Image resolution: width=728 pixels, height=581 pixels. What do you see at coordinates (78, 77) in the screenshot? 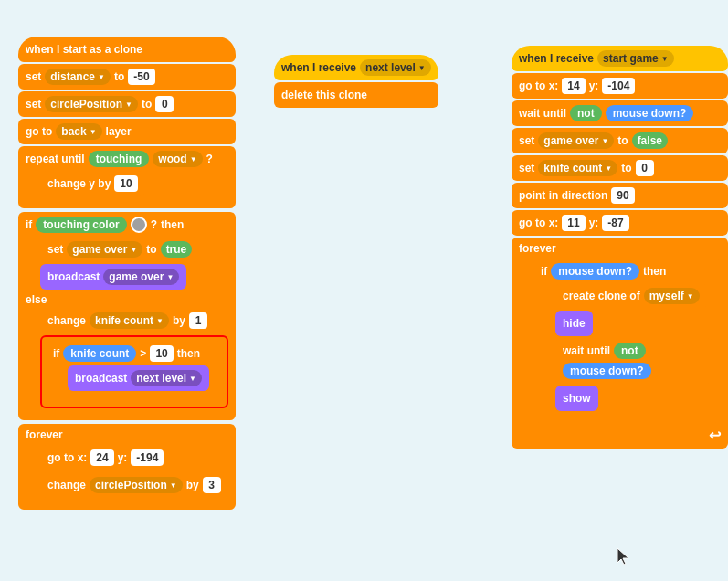
I see `distance-dropdown: distance` at bounding box center [78, 77].